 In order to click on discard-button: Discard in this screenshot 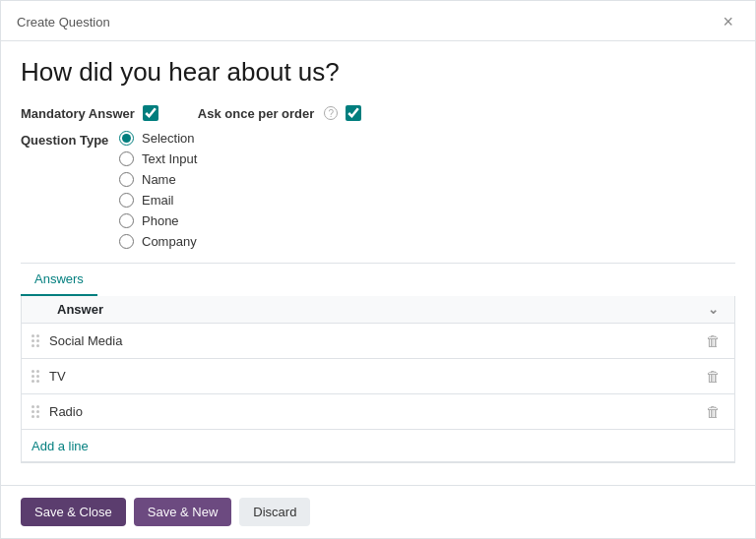, I will do `click(275, 511)`.